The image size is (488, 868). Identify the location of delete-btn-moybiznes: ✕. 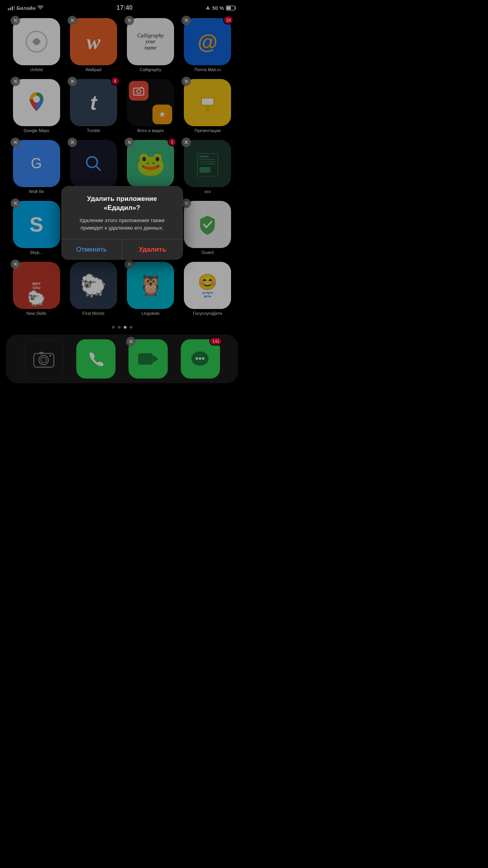
(15, 142).